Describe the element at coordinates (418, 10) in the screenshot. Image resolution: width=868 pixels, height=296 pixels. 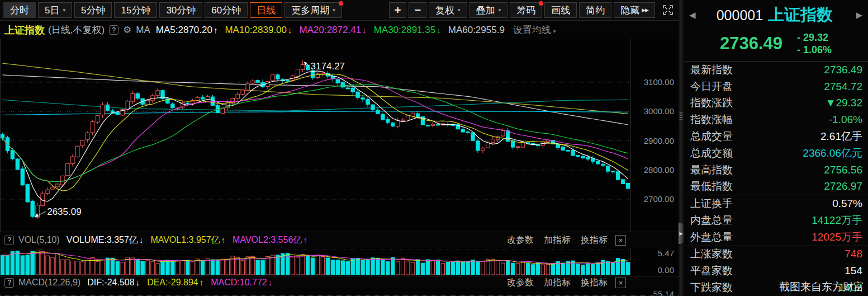
I see `button-label: −` at that location.